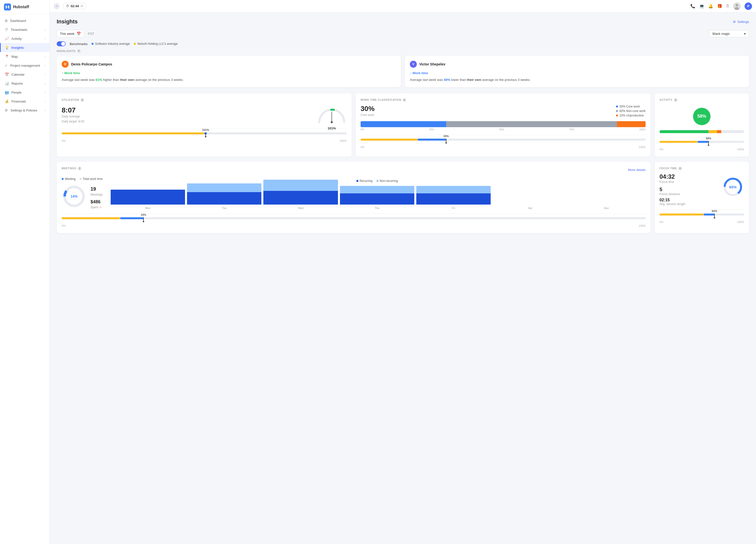 The image size is (756, 544). What do you see at coordinates (101, 207) in the screenshot?
I see `warning-icon: ⚠` at bounding box center [101, 207].